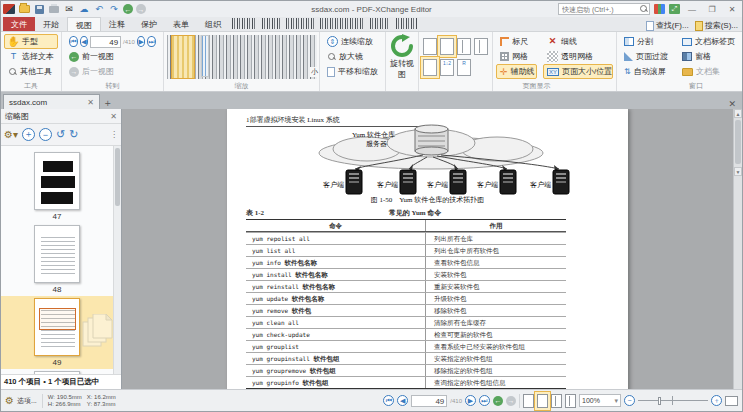 The image size is (743, 412). What do you see at coordinates (738, 142) in the screenshot?
I see `scrollbar-thumb` at bounding box center [738, 142].